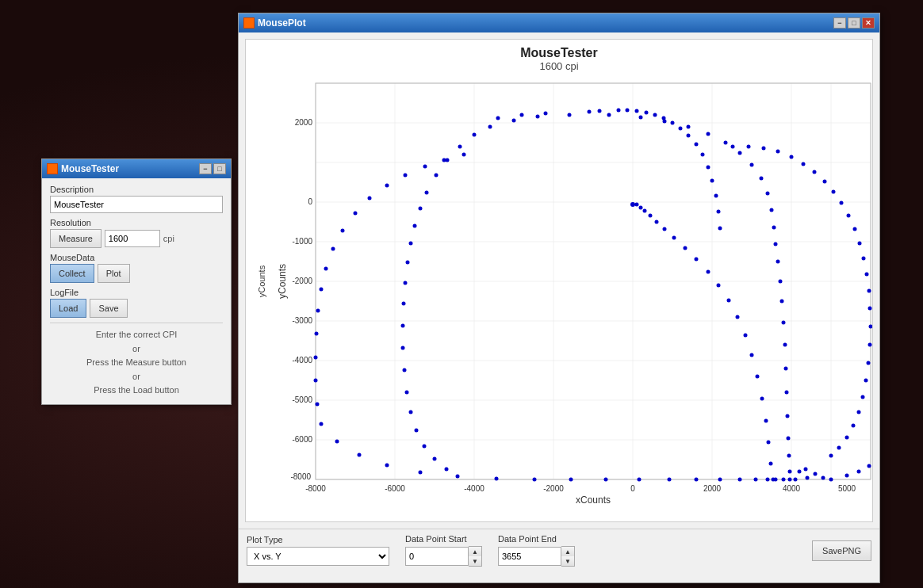 This screenshot has height=588, width=923. What do you see at coordinates (132, 239) in the screenshot?
I see `resolution-input` at bounding box center [132, 239].